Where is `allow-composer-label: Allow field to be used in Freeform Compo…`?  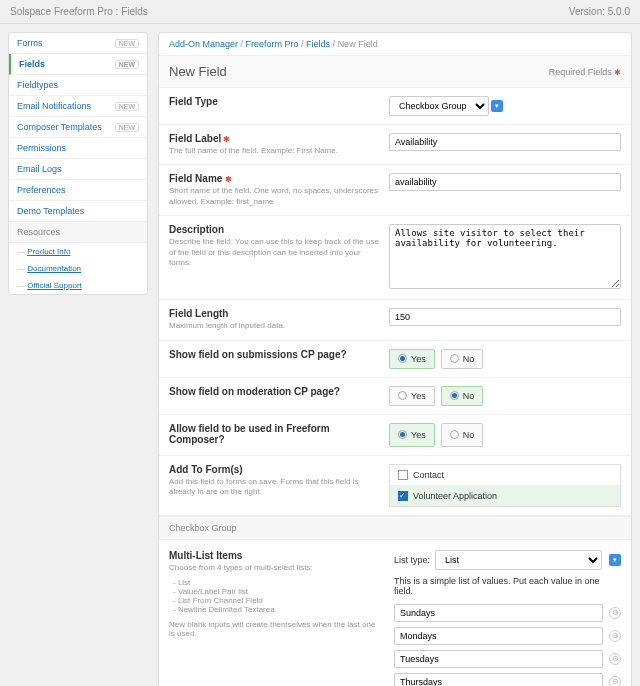
allow-composer-label: Allow field to be used in Freeform Compo… is located at coordinates (274, 434).